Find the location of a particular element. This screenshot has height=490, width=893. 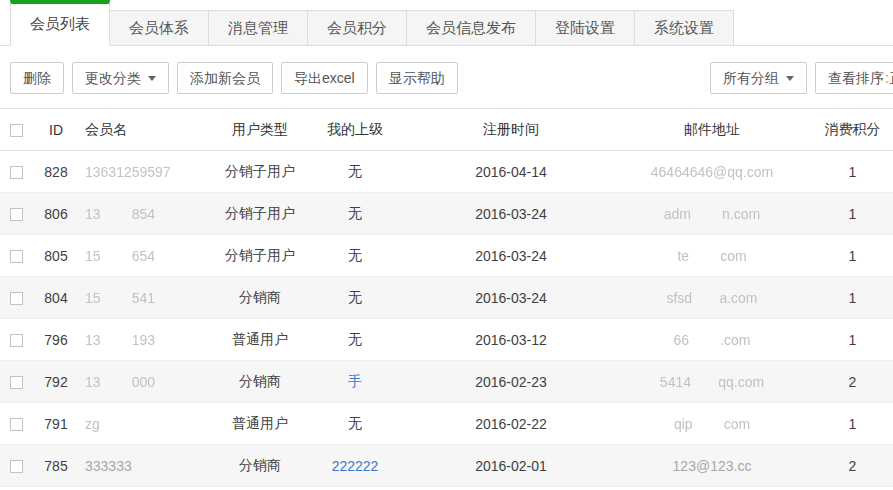

member-name: zg is located at coordinates (92, 424).